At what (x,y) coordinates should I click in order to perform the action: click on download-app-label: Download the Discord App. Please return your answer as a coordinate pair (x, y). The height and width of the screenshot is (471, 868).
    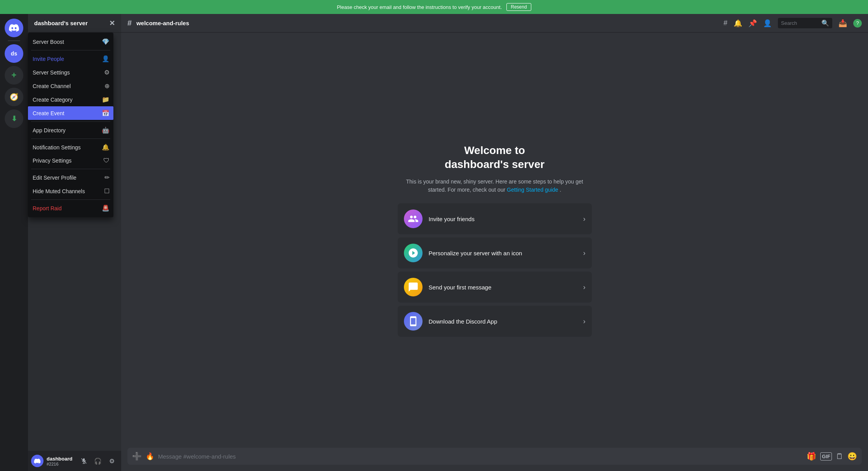
    Looking at the image, I should click on (503, 321).